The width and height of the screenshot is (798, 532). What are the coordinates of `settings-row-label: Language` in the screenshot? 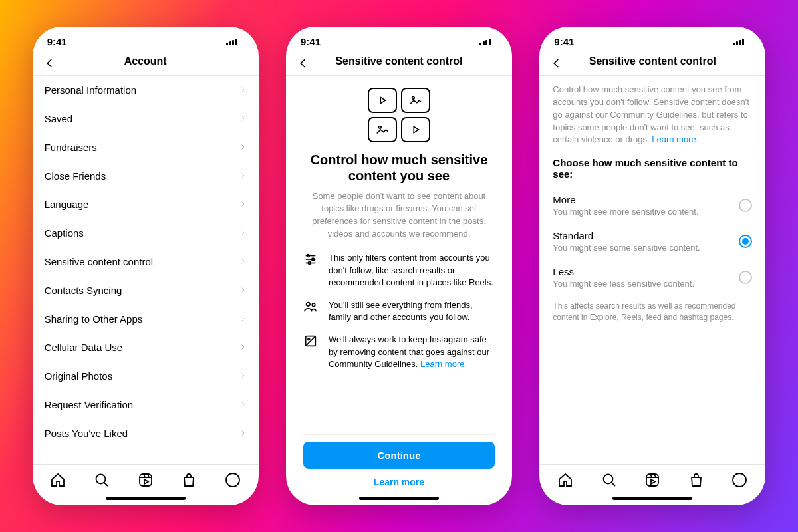 It's located at (66, 205).